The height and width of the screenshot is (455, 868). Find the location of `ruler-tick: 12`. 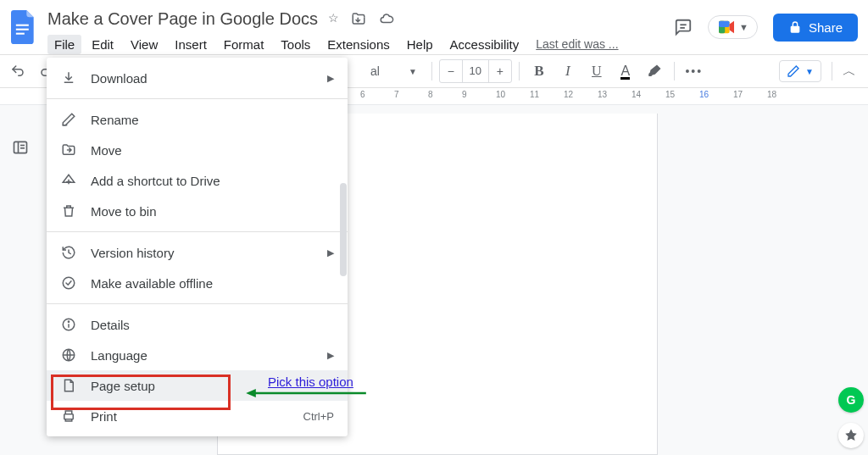

ruler-tick: 12 is located at coordinates (568, 95).